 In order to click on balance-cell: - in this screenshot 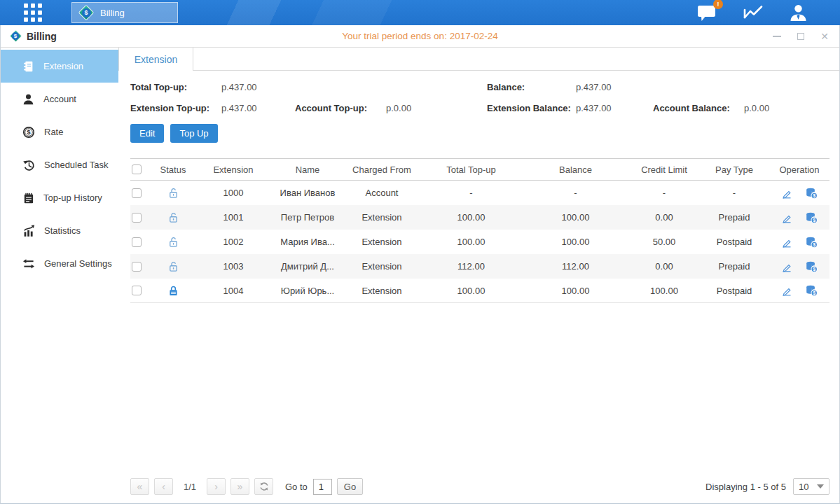, I will do `click(576, 193)`.